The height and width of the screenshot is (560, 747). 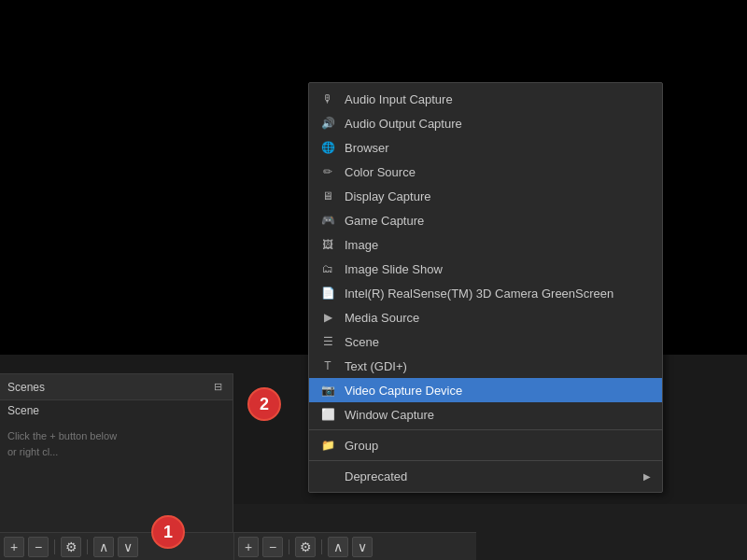 I want to click on color-source-icon: ✏, so click(x=328, y=172).